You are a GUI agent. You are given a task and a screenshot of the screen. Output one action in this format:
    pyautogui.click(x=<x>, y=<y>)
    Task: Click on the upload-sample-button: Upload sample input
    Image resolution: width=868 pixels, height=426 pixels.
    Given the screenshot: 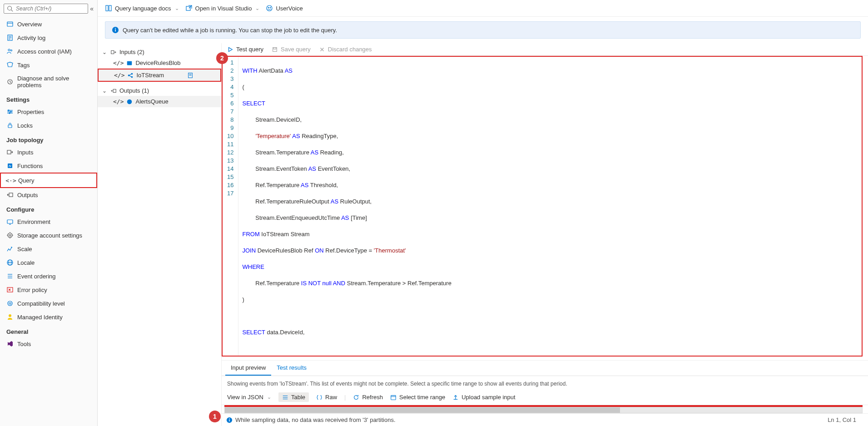 What is the action you would take?
    pyautogui.click(x=484, y=397)
    